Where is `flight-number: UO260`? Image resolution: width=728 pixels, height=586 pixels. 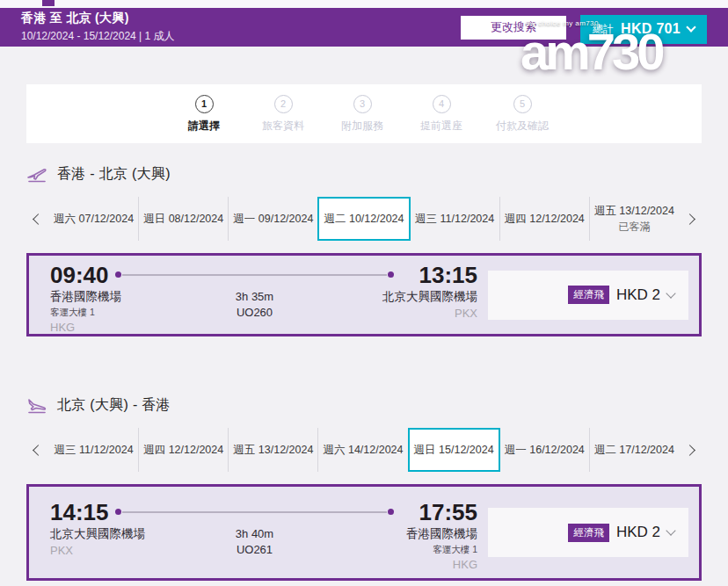 flight-number: UO260 is located at coordinates (255, 313).